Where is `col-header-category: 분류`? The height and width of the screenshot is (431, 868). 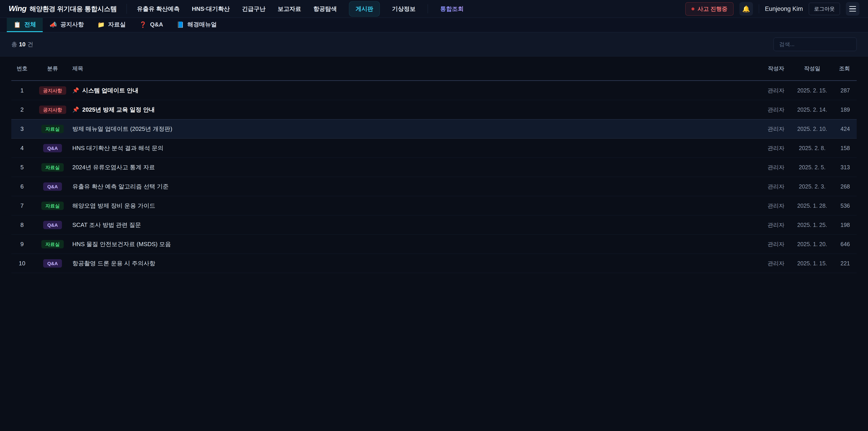 col-header-category: 분류 is located at coordinates (53, 68).